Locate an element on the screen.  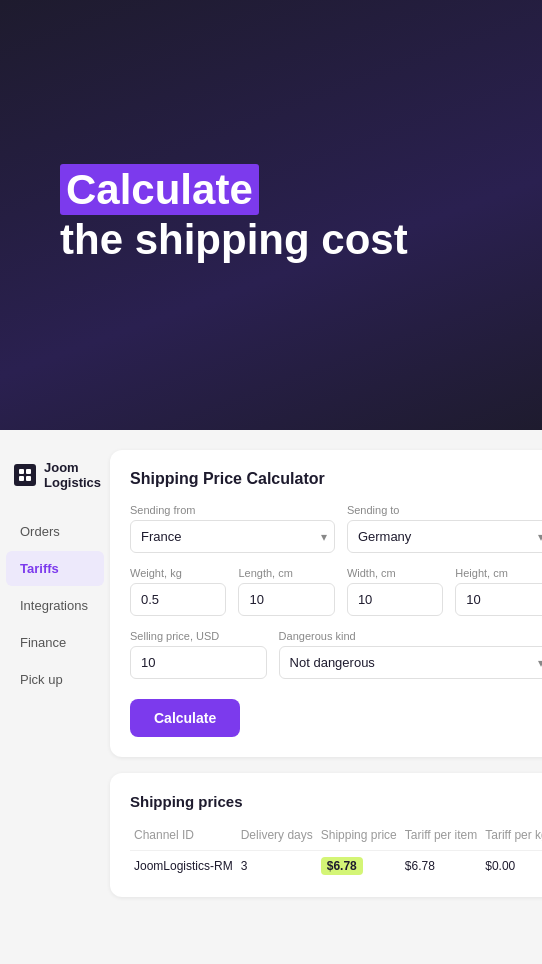
height-input is located at coordinates (498, 600).